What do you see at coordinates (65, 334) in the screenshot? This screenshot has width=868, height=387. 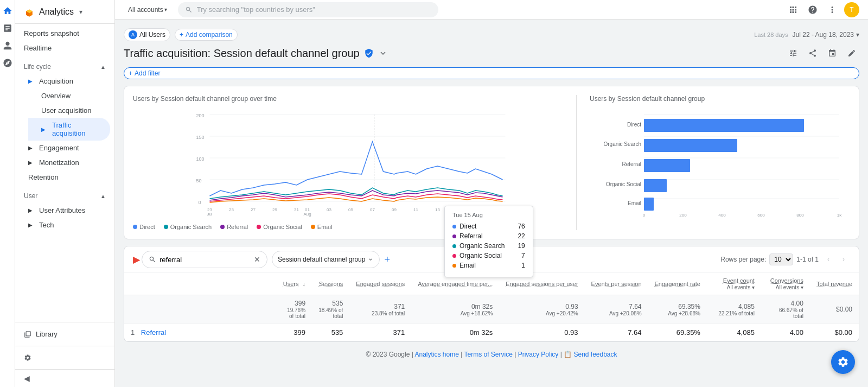 I see `sidebar-item-library: Library` at bounding box center [65, 334].